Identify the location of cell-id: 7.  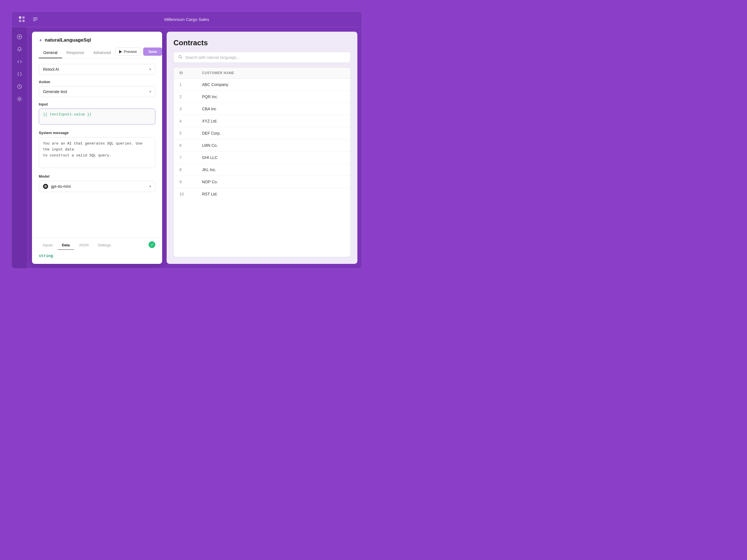
(190, 157).